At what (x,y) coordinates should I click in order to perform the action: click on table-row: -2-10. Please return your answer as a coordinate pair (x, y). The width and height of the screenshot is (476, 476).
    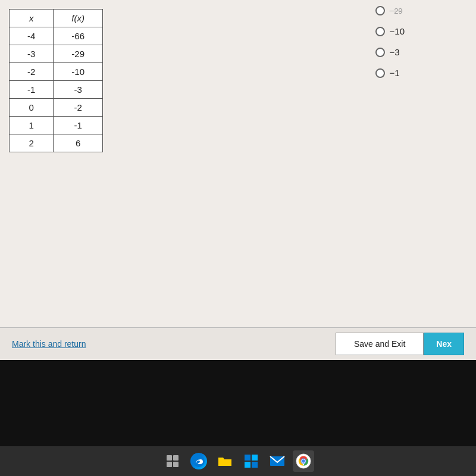
    Looking at the image, I should click on (56, 72).